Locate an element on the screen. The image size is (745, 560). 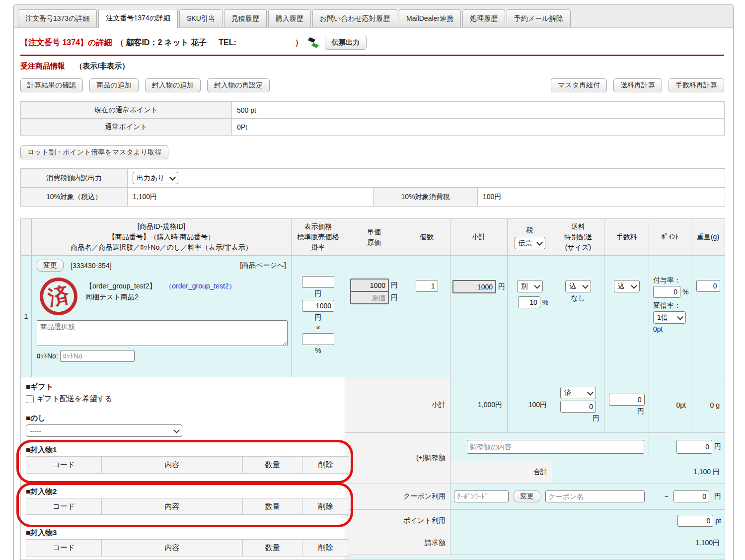
calc-confirm-button: 計算結果の確認 is located at coordinates (52, 85).